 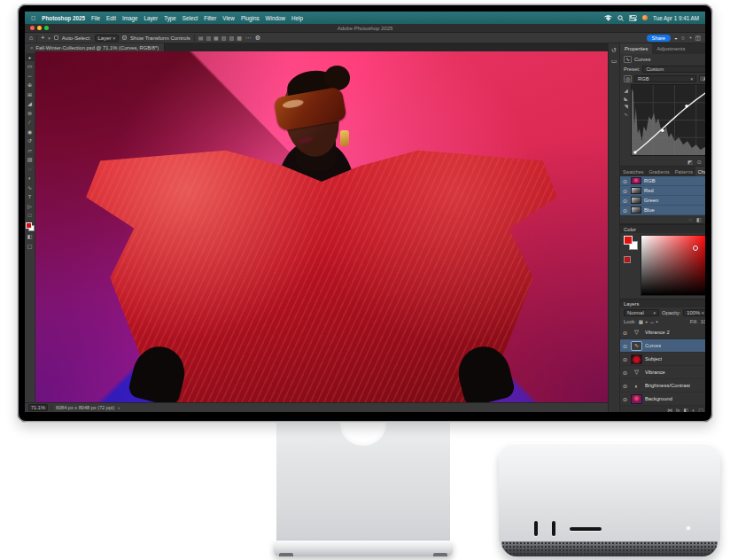 I want to click on lock-pixels-icon: +, so click(x=647, y=322).